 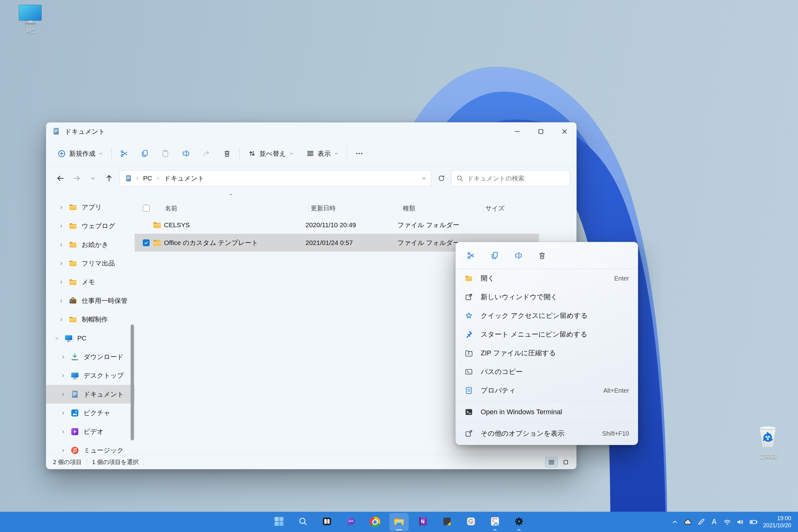 I want to click on dark-notes-app-button, so click(x=447, y=522).